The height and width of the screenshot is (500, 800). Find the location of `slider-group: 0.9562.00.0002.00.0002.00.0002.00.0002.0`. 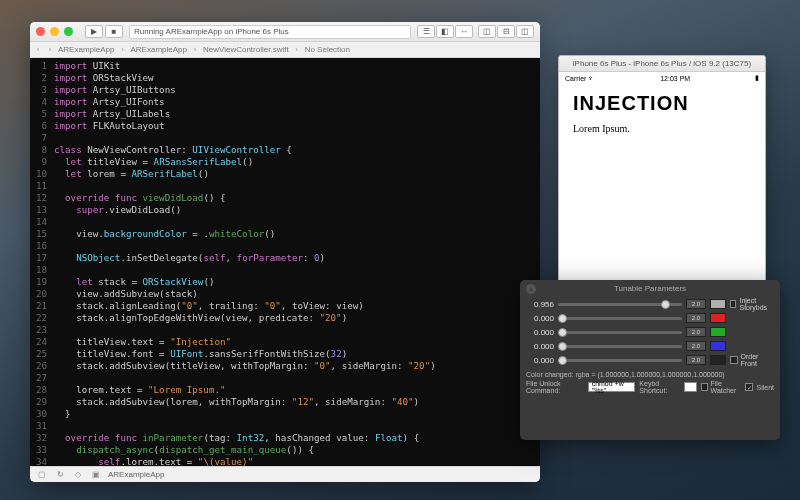

slider-group: 0.9562.00.0002.00.0002.00.0002.00.0002.0 is located at coordinates (626, 332).